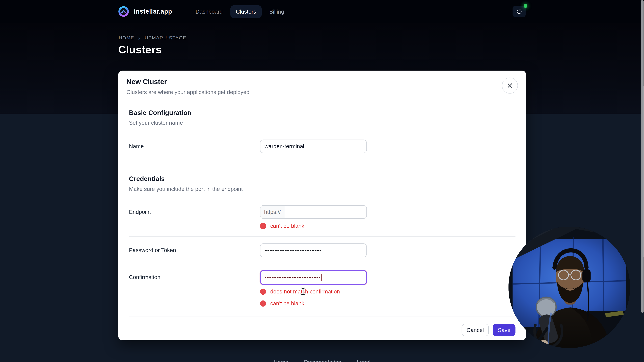 The height and width of the screenshot is (362, 644). I want to click on name-label: Name, so click(194, 146).